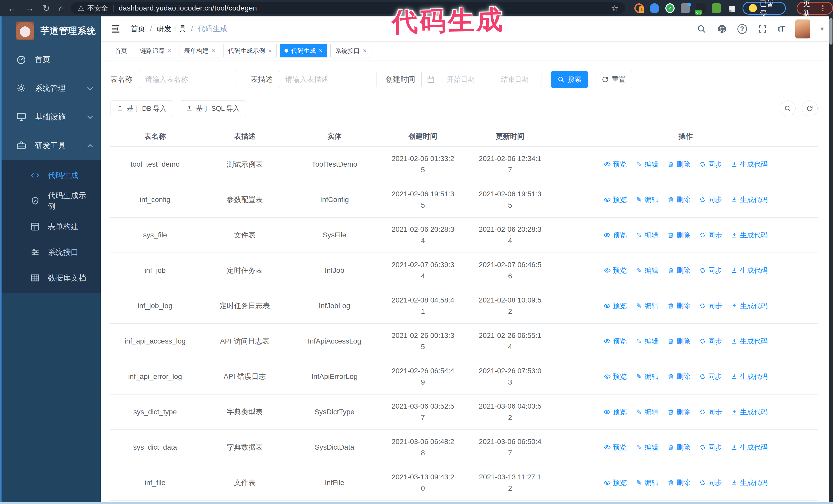 This screenshot has width=833, height=504. I want to click on forward-icon: →, so click(29, 8).